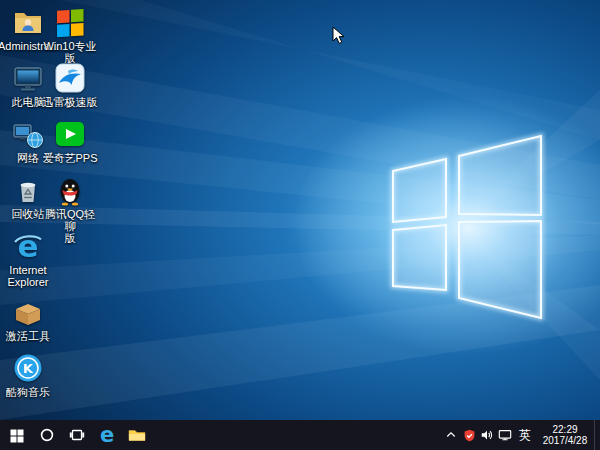  I want to click on taskbar-left-group: e, so click(76, 435).